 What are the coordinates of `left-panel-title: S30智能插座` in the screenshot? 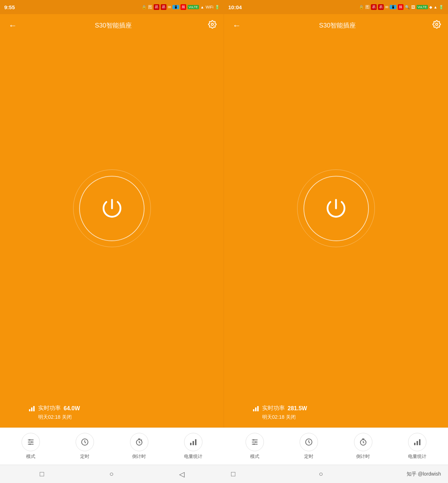 It's located at (113, 25).